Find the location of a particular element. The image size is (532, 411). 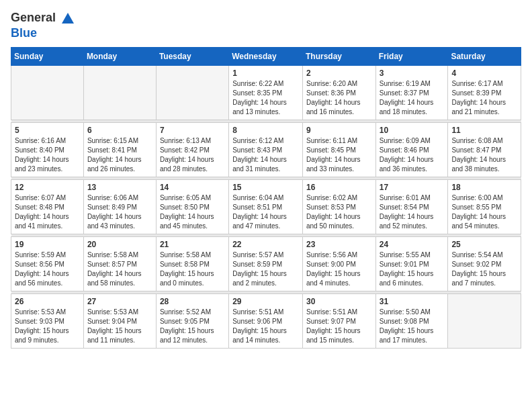

calendar-day-cell: 19 Sunrise: 5:59 AM Sunset: 8:56 PM Dayl… is located at coordinates (48, 263).